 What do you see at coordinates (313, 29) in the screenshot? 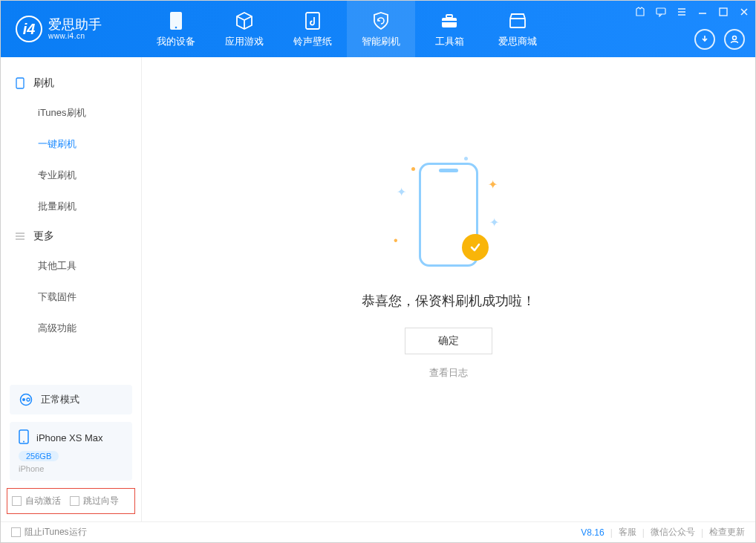
I see `tab-ringtone-wallpaper: 铃声壁纸` at bounding box center [313, 29].